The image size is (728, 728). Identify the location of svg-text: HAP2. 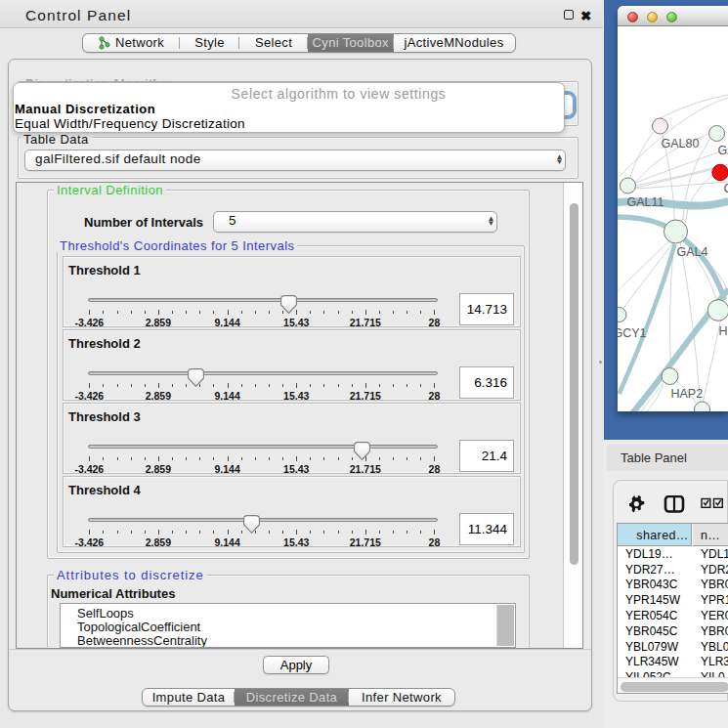
(686, 394).